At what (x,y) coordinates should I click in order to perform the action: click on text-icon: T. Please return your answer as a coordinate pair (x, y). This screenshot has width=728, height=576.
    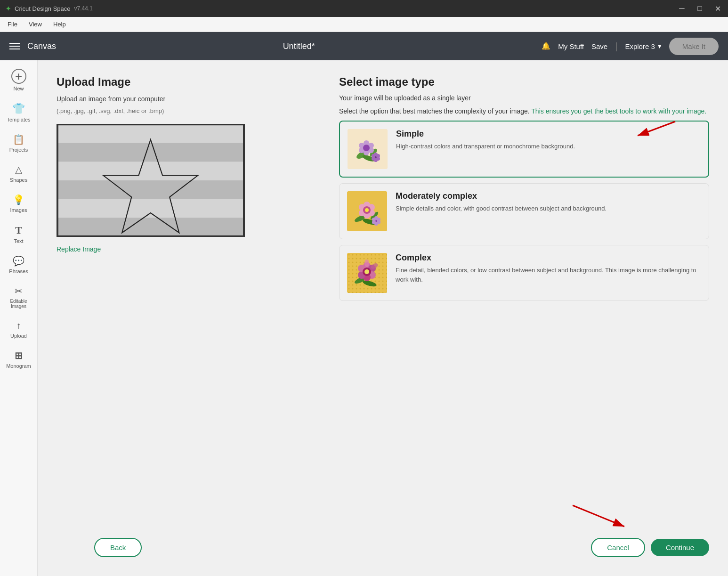
    Looking at the image, I should click on (19, 230).